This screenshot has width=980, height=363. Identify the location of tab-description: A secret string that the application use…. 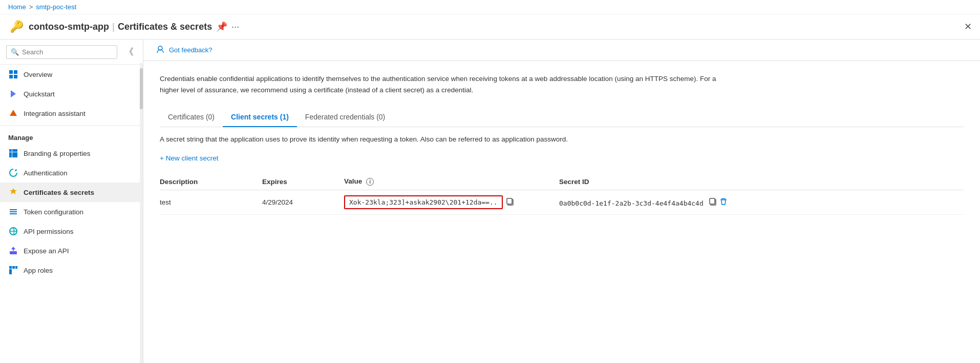
(390, 139).